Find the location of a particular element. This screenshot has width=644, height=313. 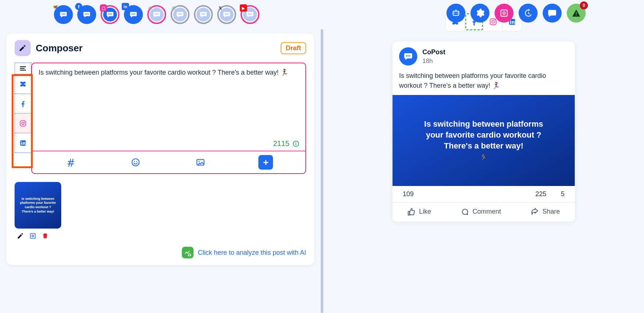

like-button: Like is located at coordinates (419, 212).